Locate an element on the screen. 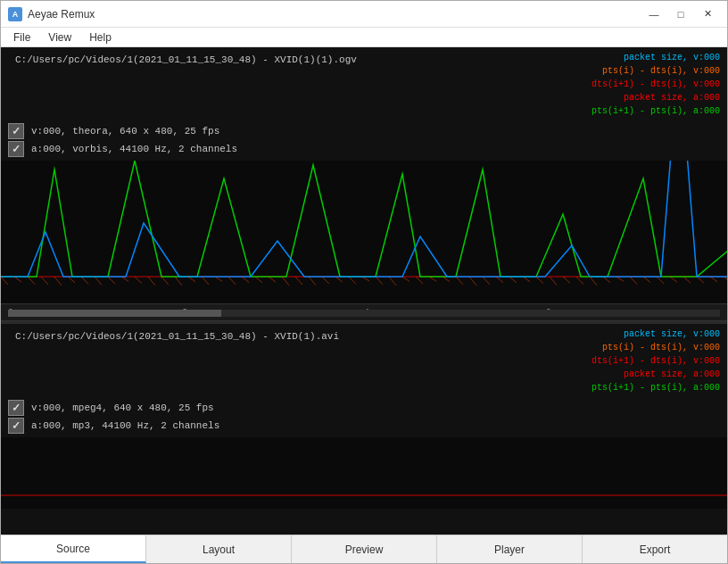 Image resolution: width=728 pixels, height=564 pixels. panel2-header: C:/Users/pc/Videos/1(2021_01_11_15_30_48… is located at coordinates (364, 361).